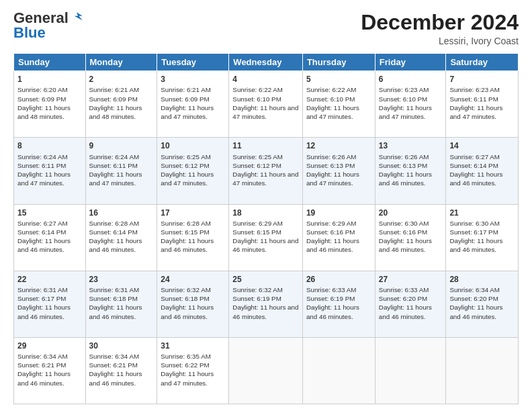 The height and width of the screenshot is (411, 532). What do you see at coordinates (50, 213) in the screenshot?
I see `day-number: 15` at bounding box center [50, 213].